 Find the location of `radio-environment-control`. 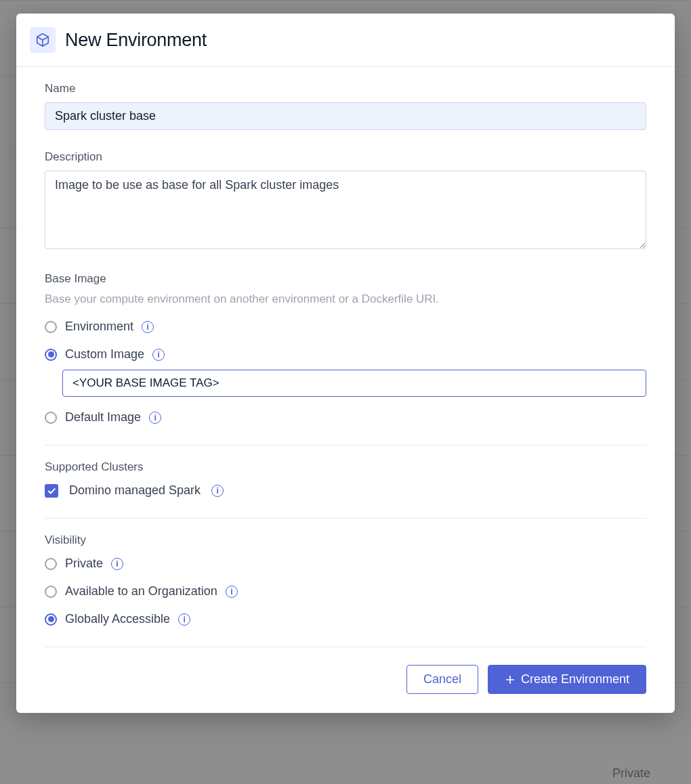

radio-environment-control is located at coordinates (51, 327).